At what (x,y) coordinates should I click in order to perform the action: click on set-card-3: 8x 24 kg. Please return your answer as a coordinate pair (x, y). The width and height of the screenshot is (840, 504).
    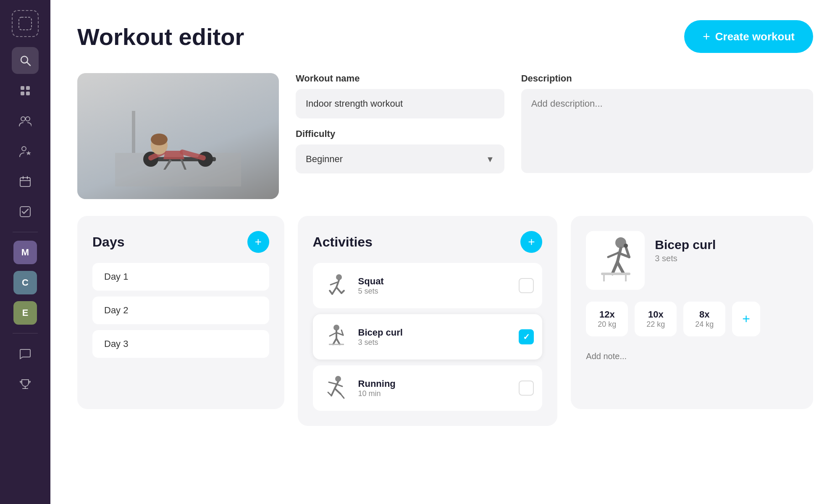
    Looking at the image, I should click on (704, 319).